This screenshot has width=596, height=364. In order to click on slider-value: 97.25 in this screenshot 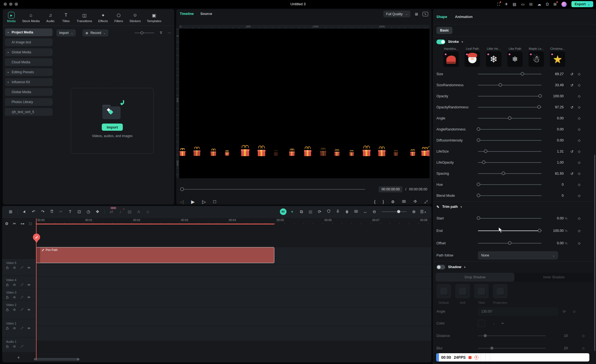, I will do `click(555, 107)`.